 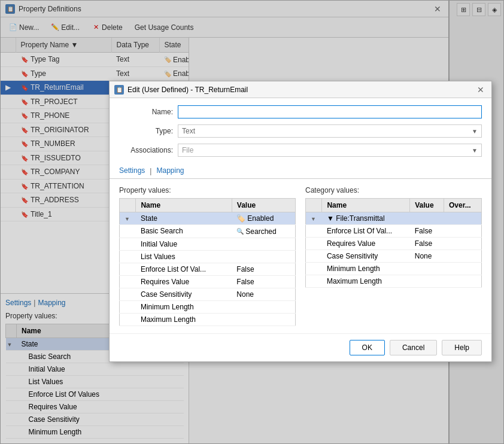 I want to click on list-item: Initial Value, so click(x=208, y=244).